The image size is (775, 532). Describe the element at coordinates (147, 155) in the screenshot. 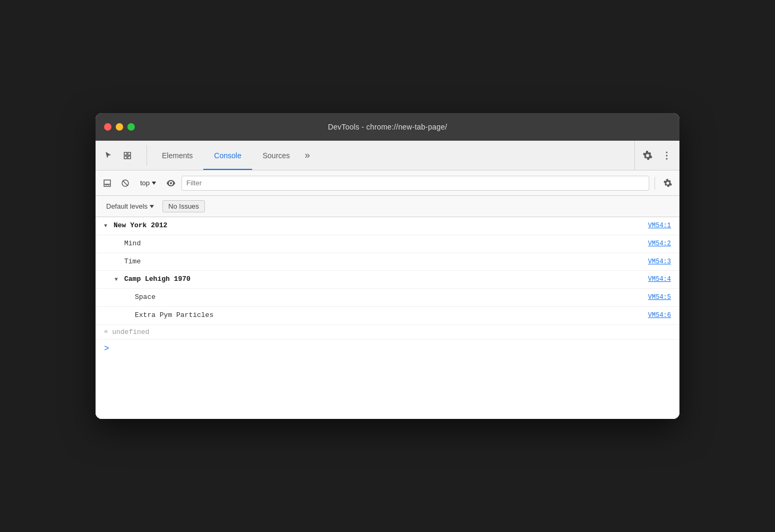

I see `tab-divider` at that location.